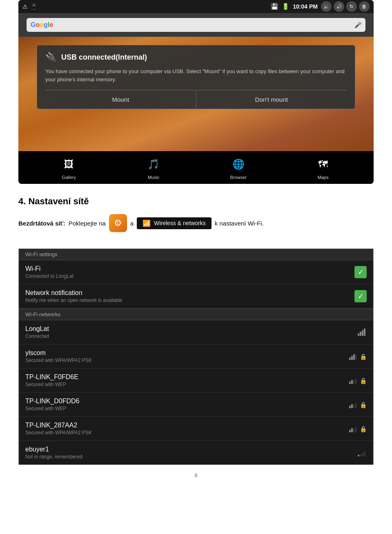 This screenshot has width=392, height=534. What do you see at coordinates (42, 223) in the screenshot?
I see `instruction-label: Bezdrtátová síť:` at bounding box center [42, 223].